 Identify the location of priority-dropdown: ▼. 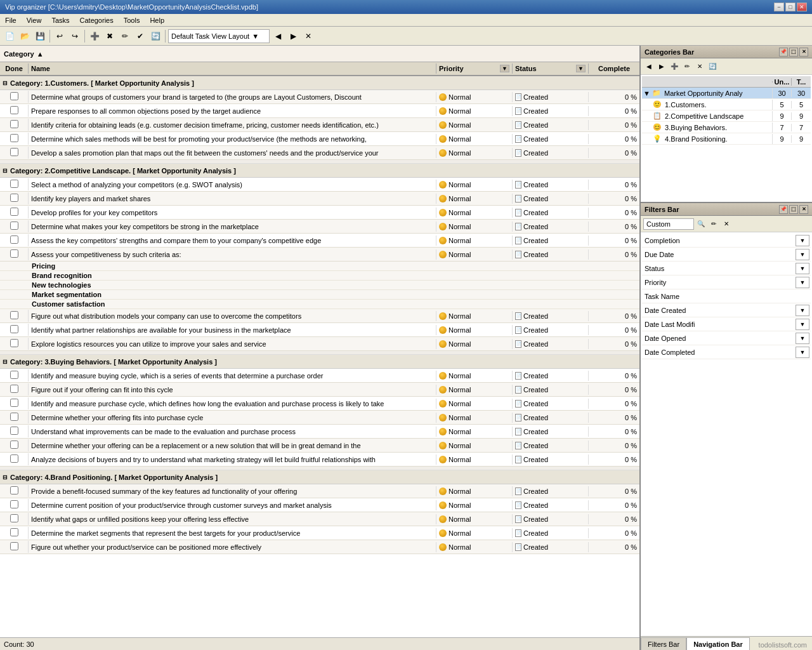
(505, 69).